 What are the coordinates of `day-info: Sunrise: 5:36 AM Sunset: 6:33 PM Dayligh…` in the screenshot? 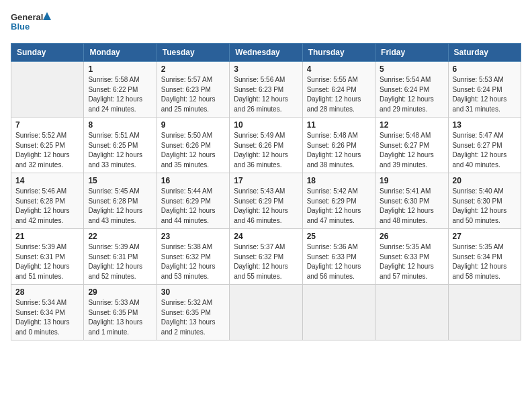 It's located at (339, 262).